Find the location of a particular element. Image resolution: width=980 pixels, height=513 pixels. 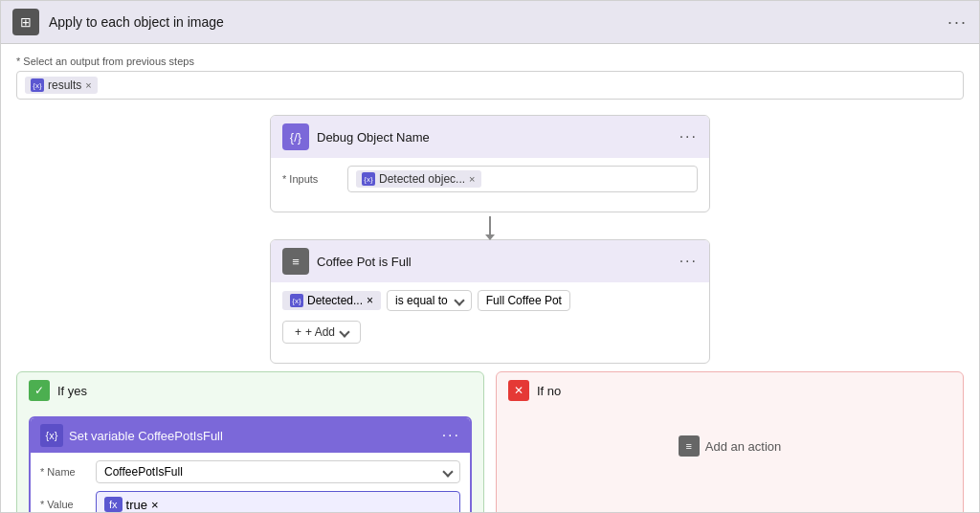

add-label: + Add is located at coordinates (320, 332).